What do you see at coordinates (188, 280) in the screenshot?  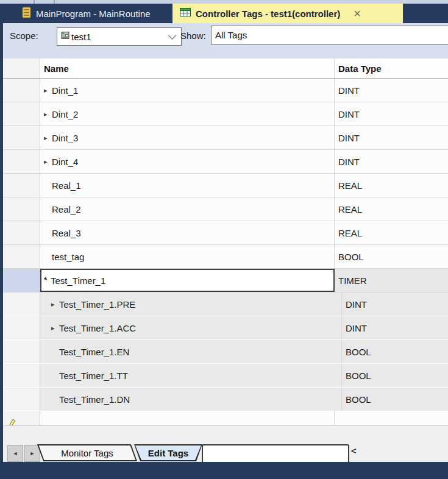 I see `name-cell: ▸Test_Timer_1` at bounding box center [188, 280].